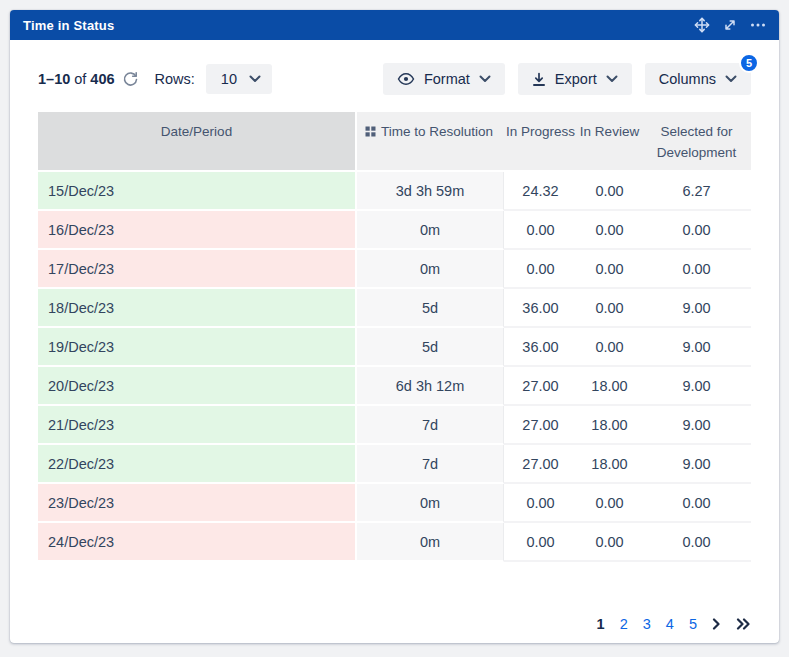  Describe the element at coordinates (394, 68) in the screenshot. I see `toolbar: 1–10 of 406 Rows: 10 Format` at that location.